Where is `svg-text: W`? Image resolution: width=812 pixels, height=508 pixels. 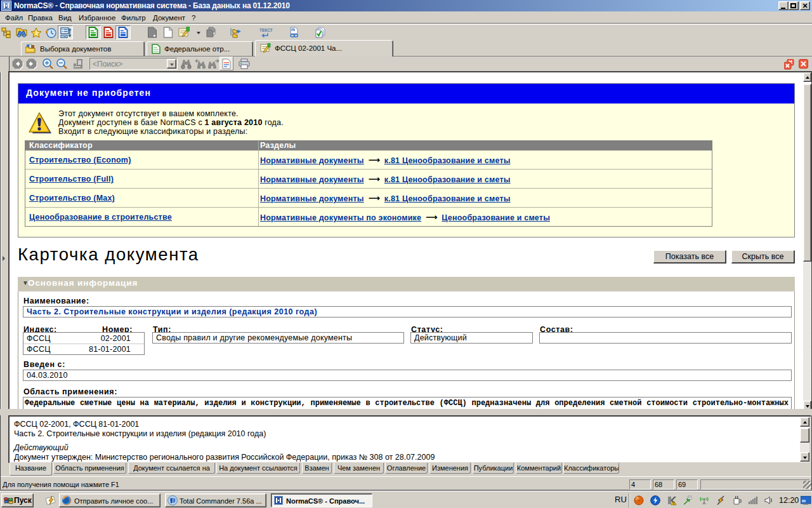 svg-text: W is located at coordinates (293, 30).